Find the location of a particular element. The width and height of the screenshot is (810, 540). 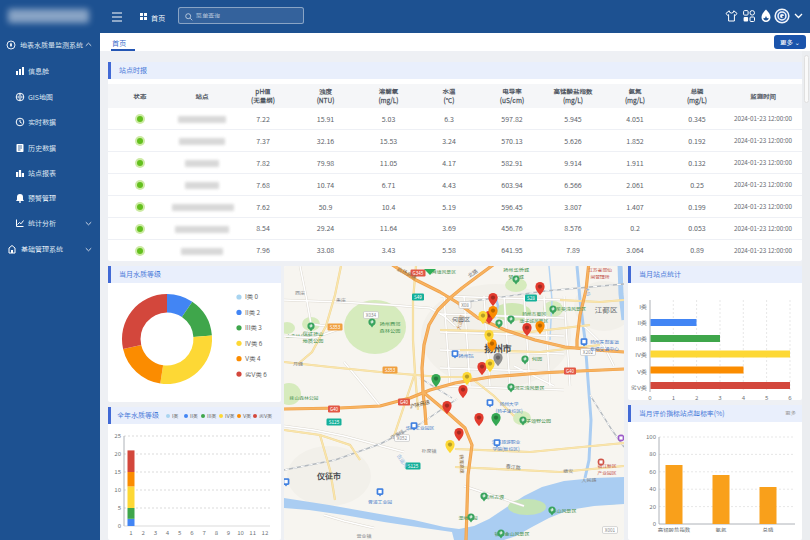

svg-text: 扬溧高速 is located at coordinates (463, 464).